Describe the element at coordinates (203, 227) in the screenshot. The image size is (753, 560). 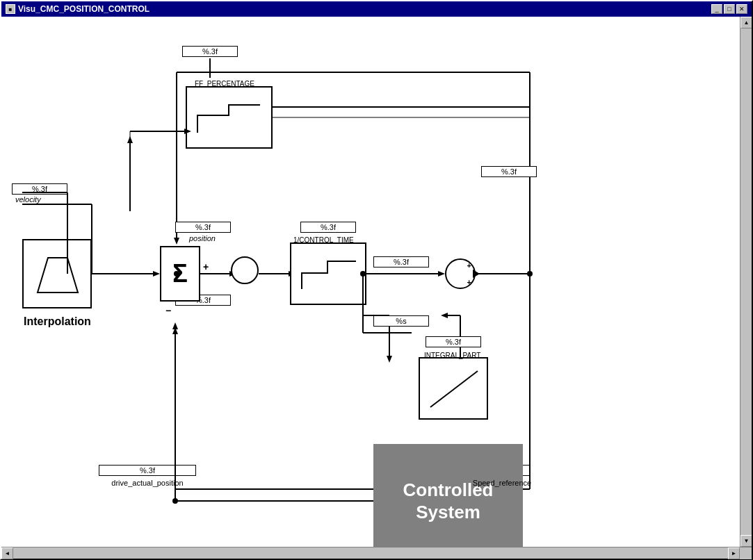
I see `position-value-box: %.3f` at that location.